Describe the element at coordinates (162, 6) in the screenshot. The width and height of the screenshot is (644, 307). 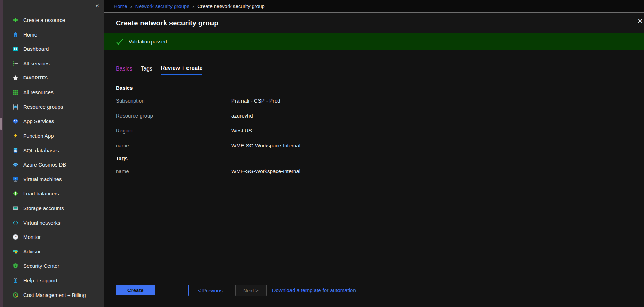
I see `breadcrumb-link-network-security-groups: Network security groups` at that location.